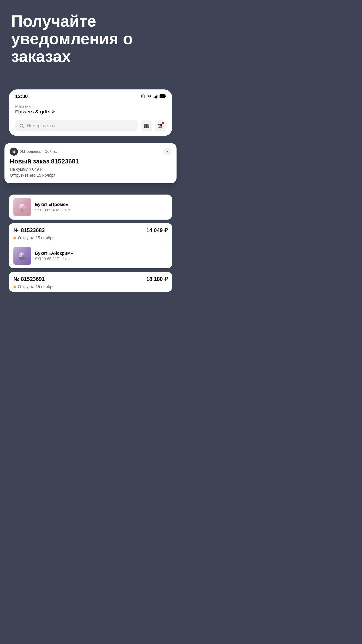 The height and width of the screenshot is (644, 362). What do you see at coordinates (90, 230) in the screenshot?
I see `order-header-83: № 81523683 14 049 ₽` at bounding box center [90, 230].